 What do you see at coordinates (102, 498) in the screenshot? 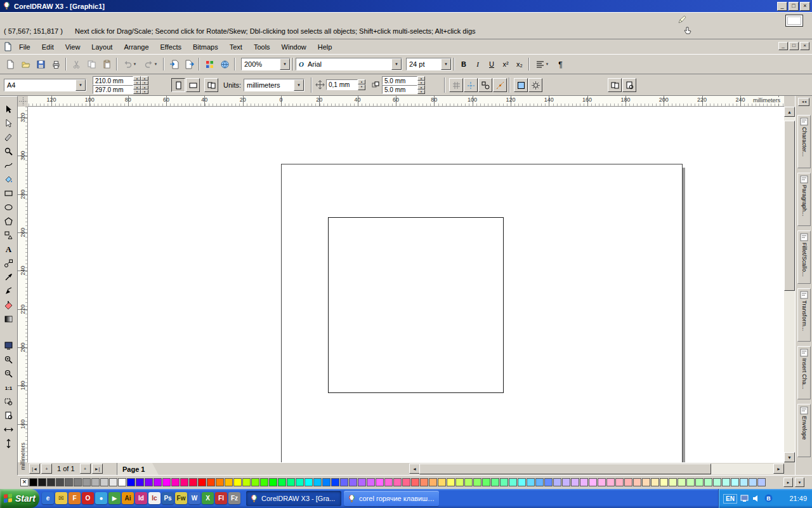
I see `quicklaunch-messenger: ●` at bounding box center [102, 498].